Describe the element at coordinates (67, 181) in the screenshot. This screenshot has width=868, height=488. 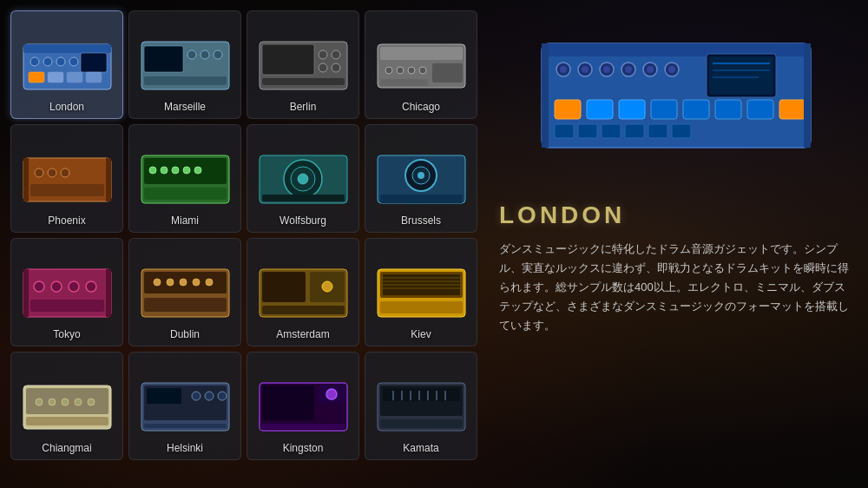
I see `instrument-image-phoenix` at that location.